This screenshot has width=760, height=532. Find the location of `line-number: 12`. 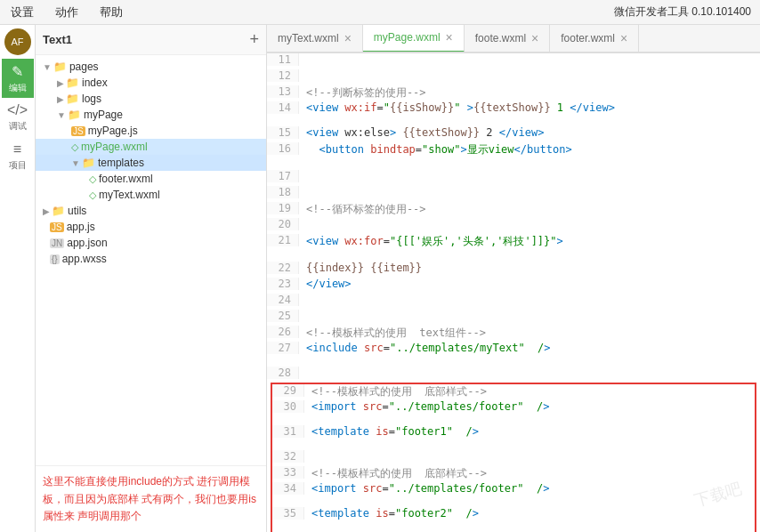

line-number: 12 is located at coordinates (283, 76).